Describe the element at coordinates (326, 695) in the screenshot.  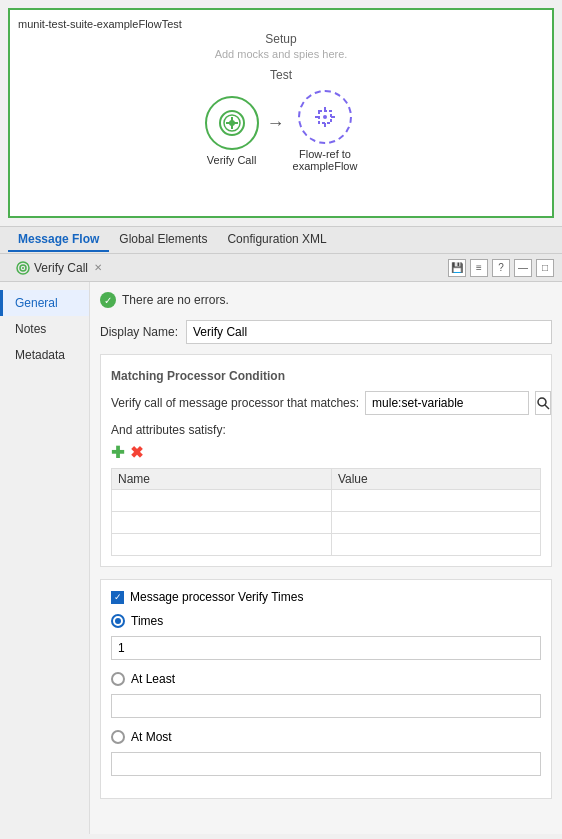
I see `at-least-section: At Least` at that location.